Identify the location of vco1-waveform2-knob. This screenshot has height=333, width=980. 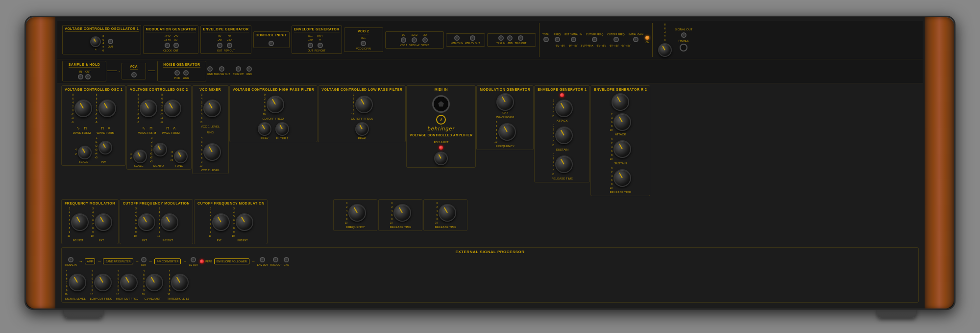
(107, 108).